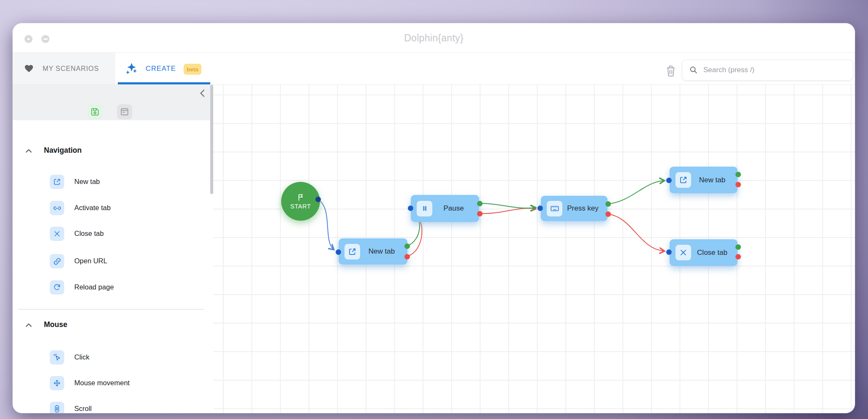  I want to click on sidebar-item-mouse-movement: Mouse movement, so click(111, 383).